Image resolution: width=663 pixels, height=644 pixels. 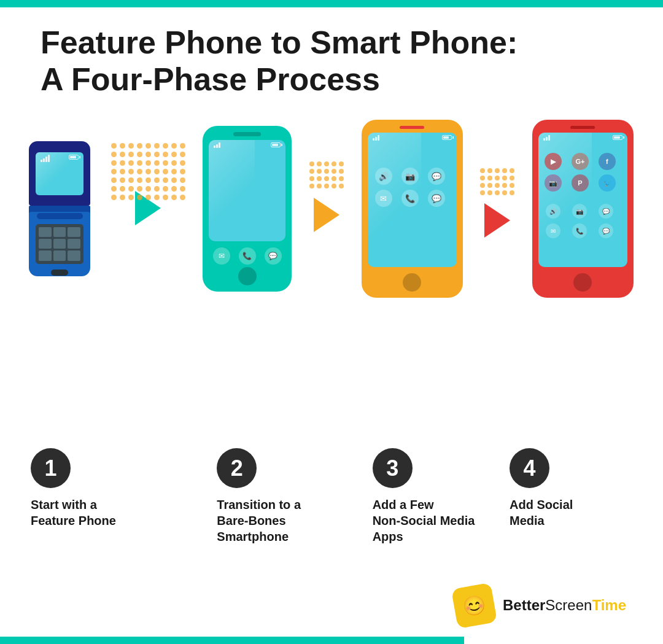 I want to click on teal-phone-screen, so click(x=247, y=190).